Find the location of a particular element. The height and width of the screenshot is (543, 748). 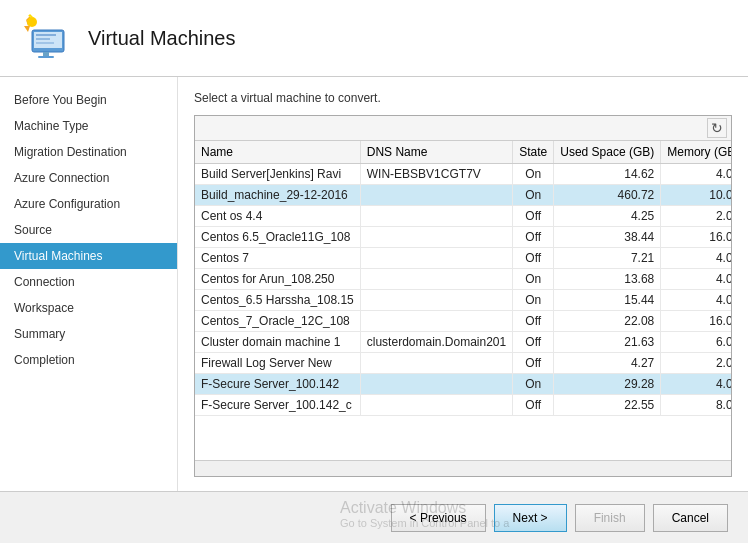

table-row: Cluster domain machine 1clusterdomain.Do… is located at coordinates (463, 342).